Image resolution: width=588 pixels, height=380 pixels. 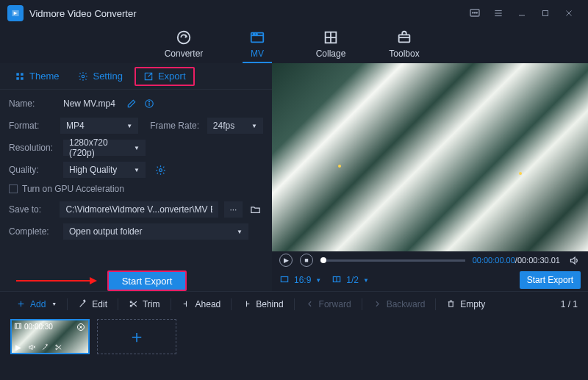 What do you see at coordinates (184, 46) in the screenshot?
I see `nav-converter: Converter` at bounding box center [184, 46].